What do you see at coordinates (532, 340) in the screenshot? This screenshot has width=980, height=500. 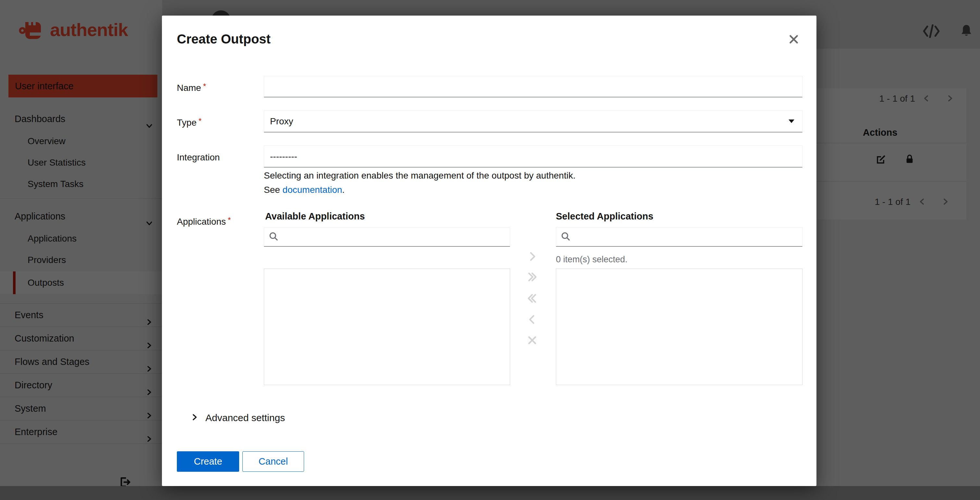 I see `clear-selection-icon` at bounding box center [532, 340].